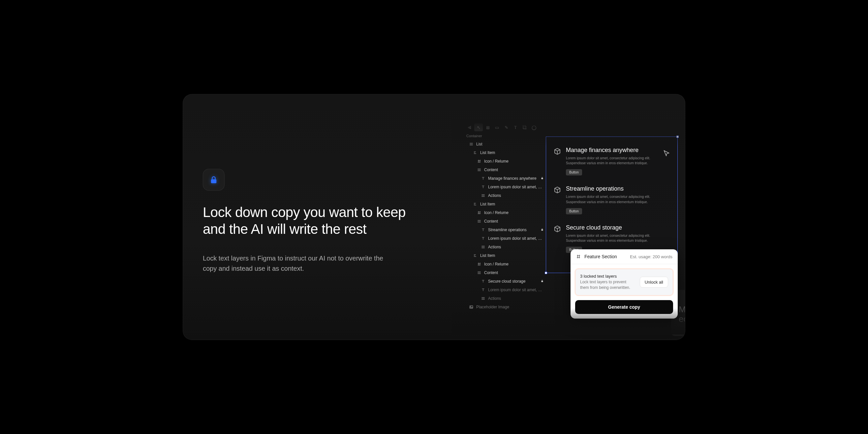  What do you see at coordinates (624, 282) in the screenshot?
I see `locked-layers-notice: 3 locked text layers Lock text layers to…` at bounding box center [624, 282].